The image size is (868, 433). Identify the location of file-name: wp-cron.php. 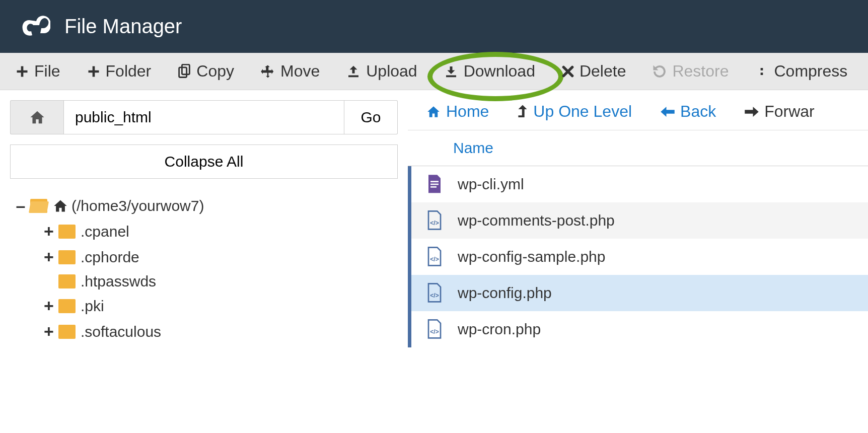
(495, 329).